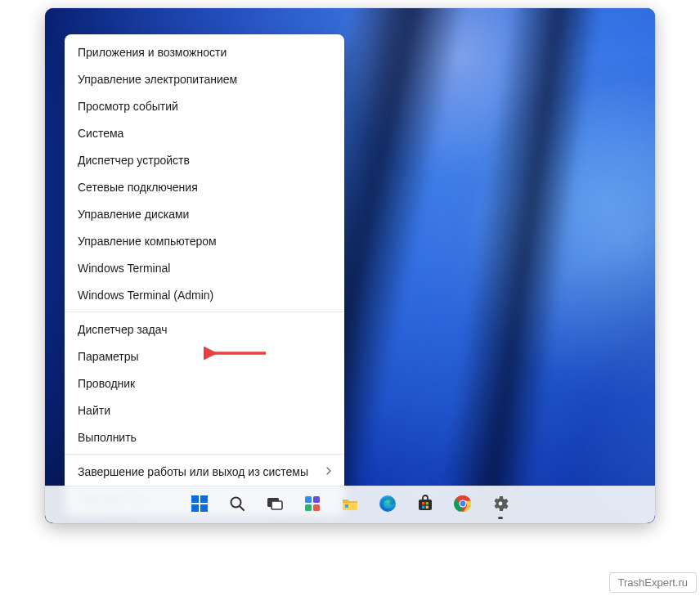 The width and height of the screenshot is (700, 596). I want to click on menu-item-windows-terminal-admin: Windows Terminal (Admin), so click(204, 294).